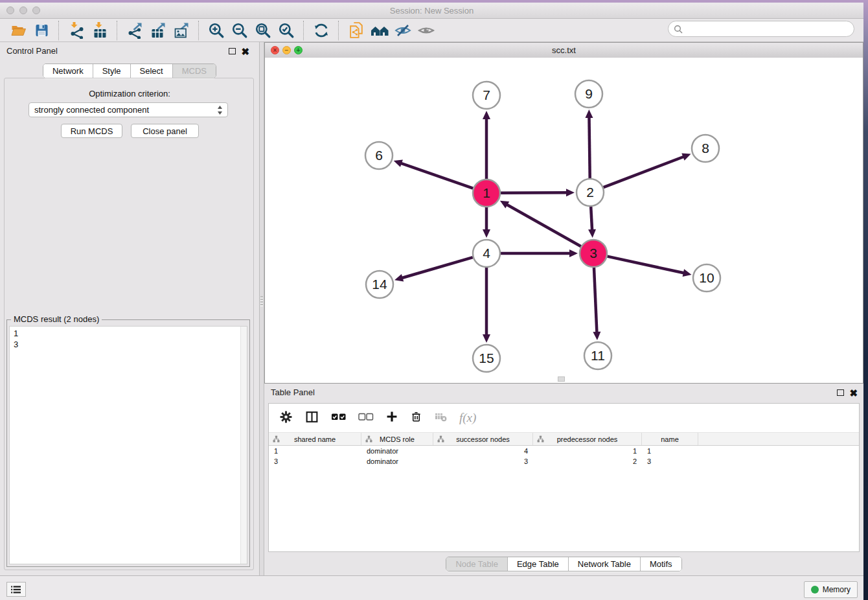 The image size is (868, 600). Describe the element at coordinates (854, 393) in the screenshot. I see `close-table-panel-icon: ✖` at that location.